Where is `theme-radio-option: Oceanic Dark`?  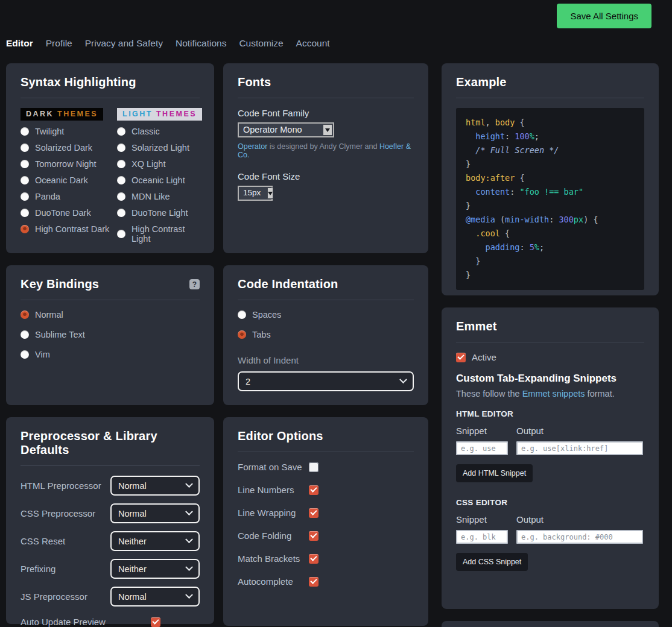
theme-radio-option: Oceanic Dark is located at coordinates (69, 180).